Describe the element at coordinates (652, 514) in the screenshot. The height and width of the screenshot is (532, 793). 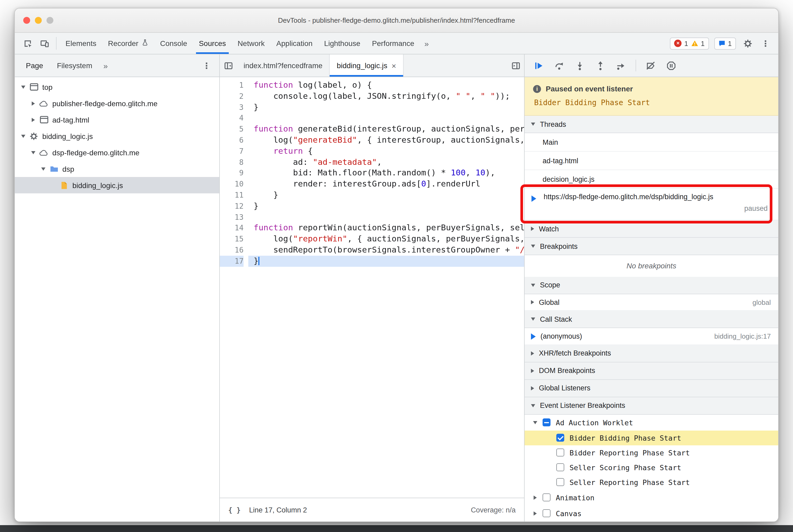
I see `elb-group-canvas: Canvas` at that location.